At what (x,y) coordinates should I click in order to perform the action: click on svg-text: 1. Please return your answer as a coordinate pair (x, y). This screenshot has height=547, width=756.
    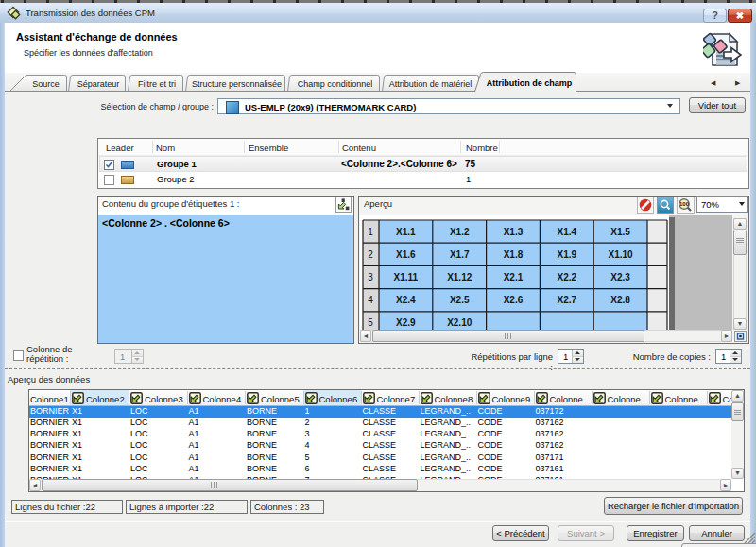
    Looking at the image, I should click on (370, 232).